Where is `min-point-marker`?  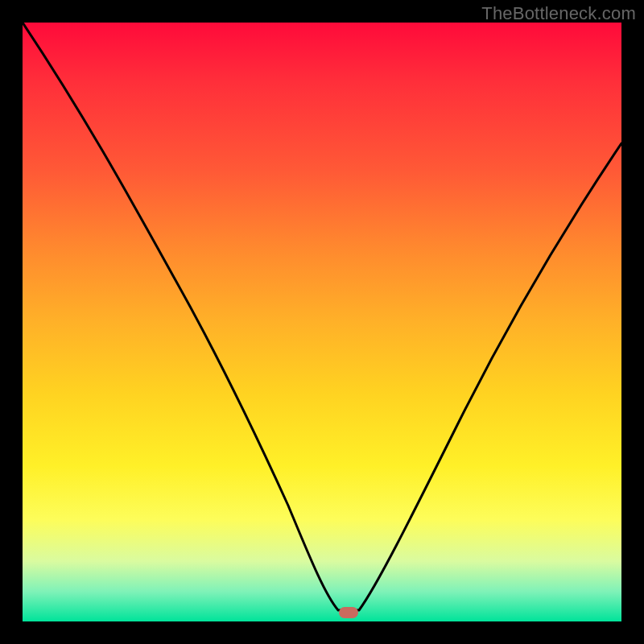 min-point-marker is located at coordinates (349, 613).